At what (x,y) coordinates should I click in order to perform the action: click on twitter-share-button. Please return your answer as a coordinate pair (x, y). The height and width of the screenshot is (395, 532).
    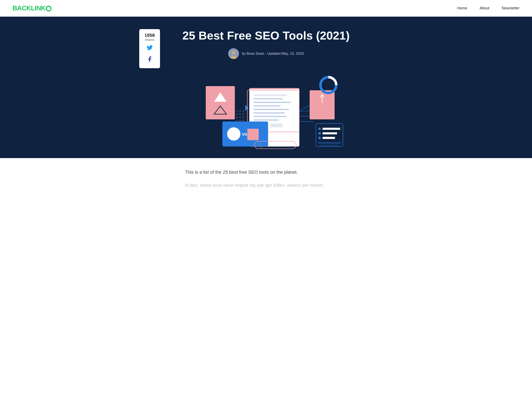
    Looking at the image, I should click on (150, 48).